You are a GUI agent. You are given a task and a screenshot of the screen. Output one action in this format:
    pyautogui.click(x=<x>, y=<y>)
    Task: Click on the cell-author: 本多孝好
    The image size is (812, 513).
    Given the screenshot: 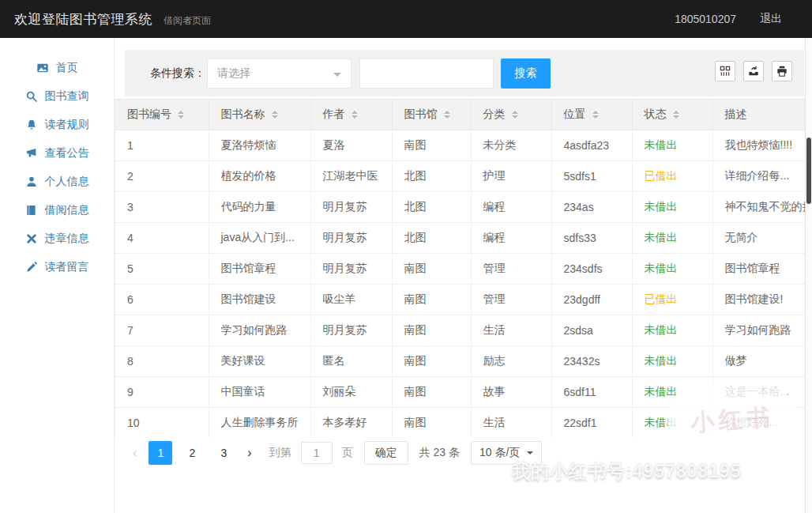 What is the action you would take?
    pyautogui.click(x=351, y=422)
    